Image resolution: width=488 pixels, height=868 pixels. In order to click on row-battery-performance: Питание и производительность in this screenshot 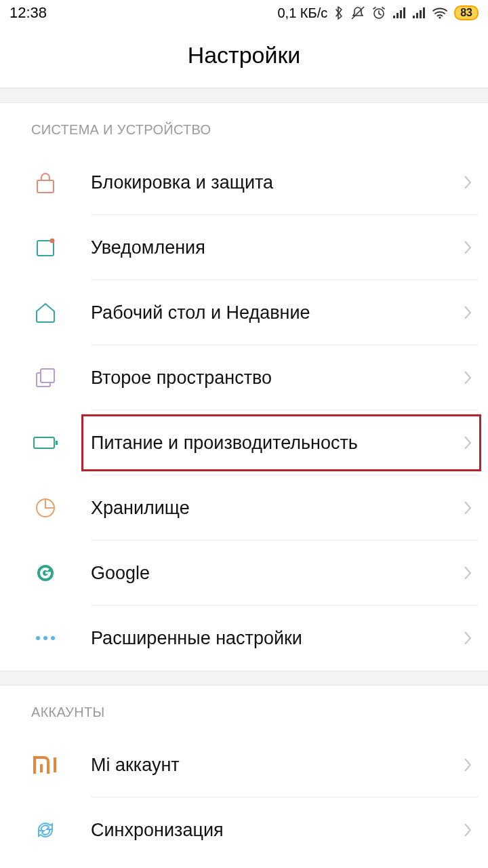, I will do `click(244, 443)`.